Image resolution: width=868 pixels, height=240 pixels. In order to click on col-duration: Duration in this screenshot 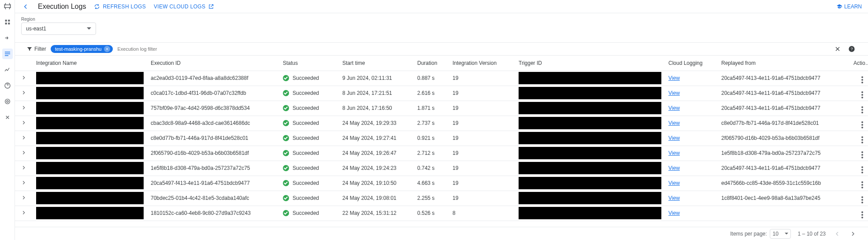, I will do `click(431, 63)`.